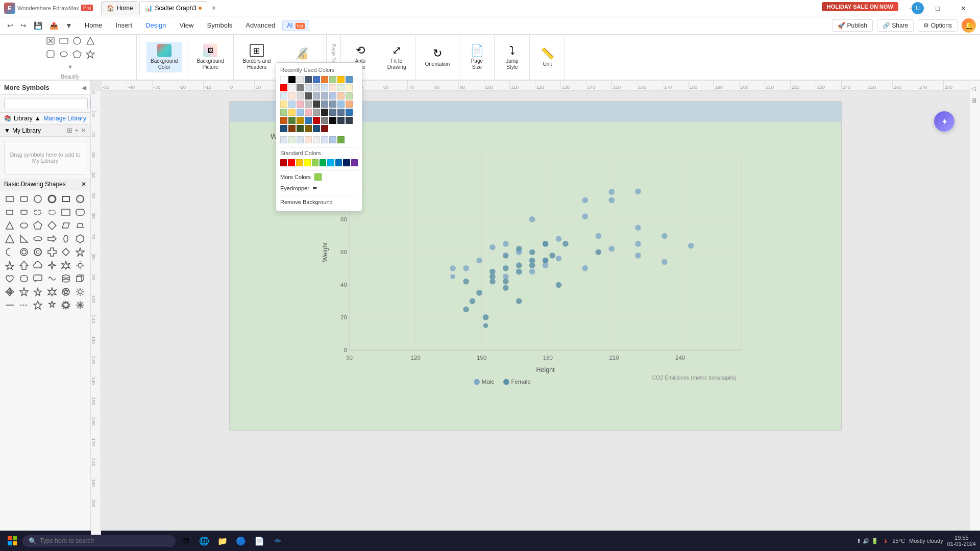  What do you see at coordinates (912, 8) in the screenshot?
I see `minimize-button: —` at bounding box center [912, 8].